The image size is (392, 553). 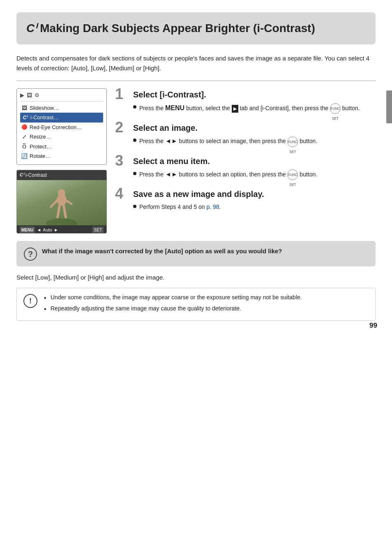 What do you see at coordinates (39, 230) in the screenshot?
I see `camera-footer-left: MENU ◄ Auto ►` at bounding box center [39, 230].